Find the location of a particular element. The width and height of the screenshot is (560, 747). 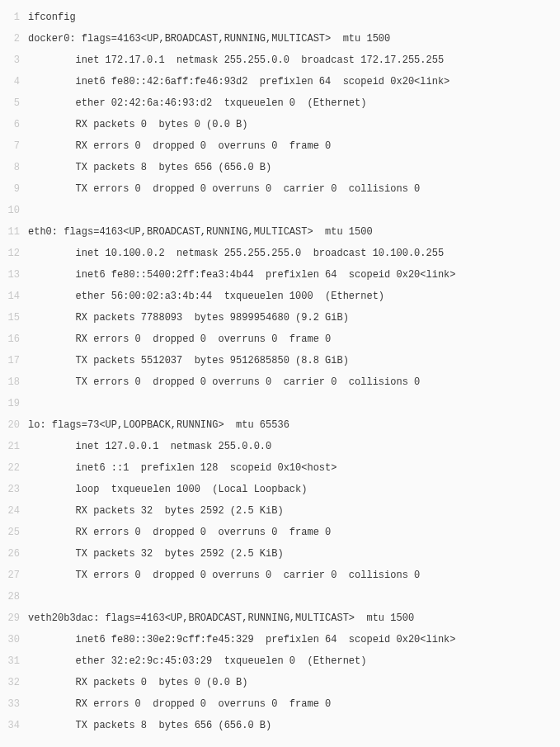

code-line: 27 TX errors 0 dropped 0 overruns 0 carr… is located at coordinates (280, 575).